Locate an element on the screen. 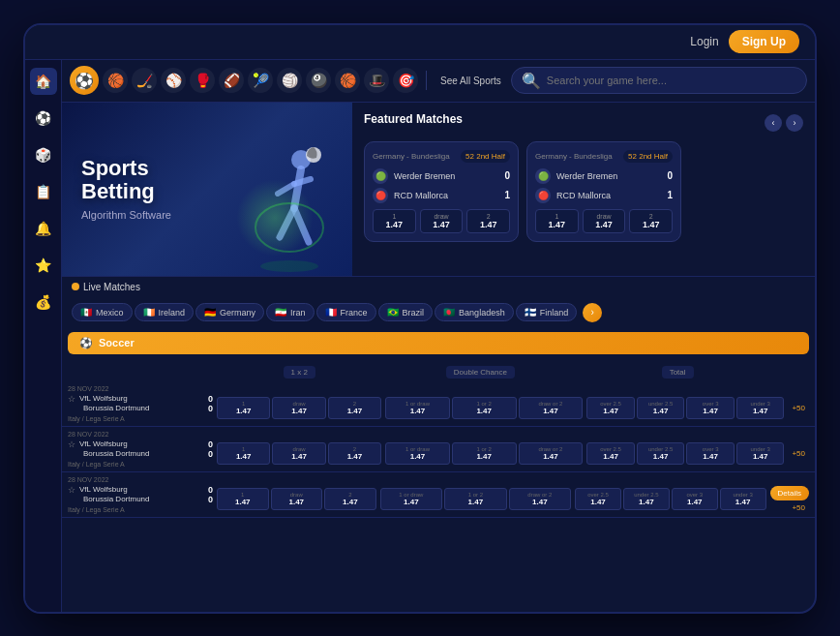 Image resolution: width=840 pixels, height=636 pixels. match-meta-1: 28 NOV 2022 is located at coordinates (438, 389).